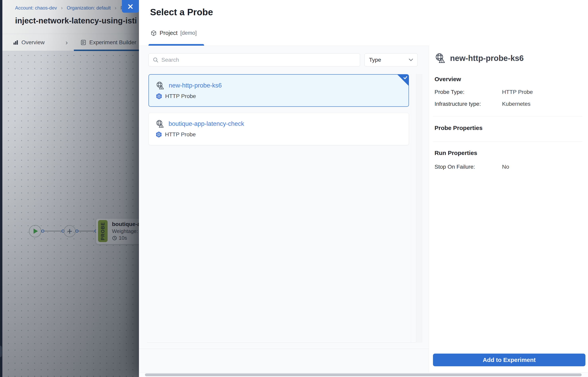  I want to click on tab-project-scope: [demo], so click(189, 33).